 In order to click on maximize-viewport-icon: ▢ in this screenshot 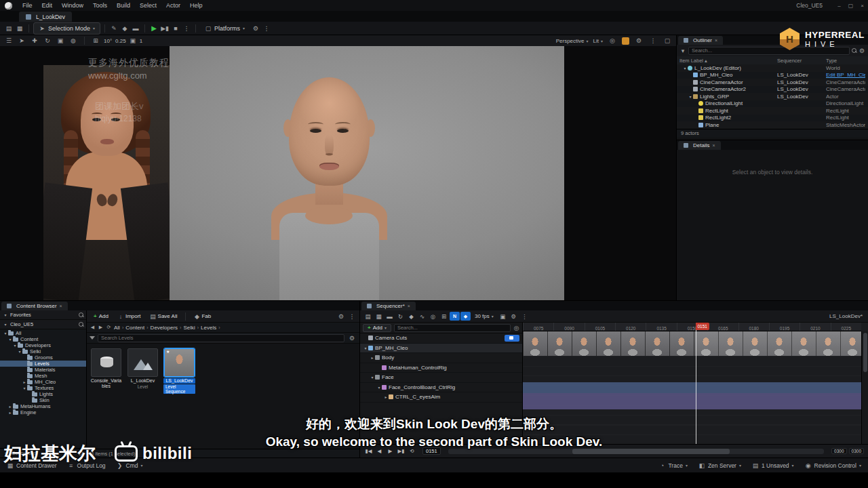, I will do `click(667, 41)`.